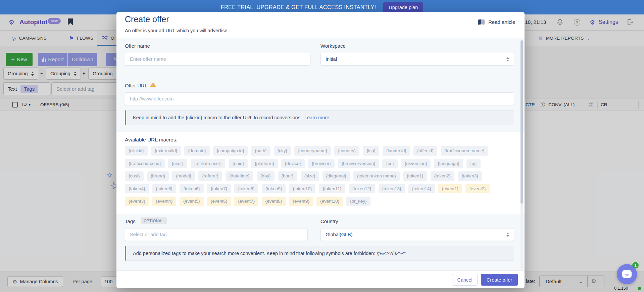  I want to click on macro-chip: {token10}, so click(302, 189).